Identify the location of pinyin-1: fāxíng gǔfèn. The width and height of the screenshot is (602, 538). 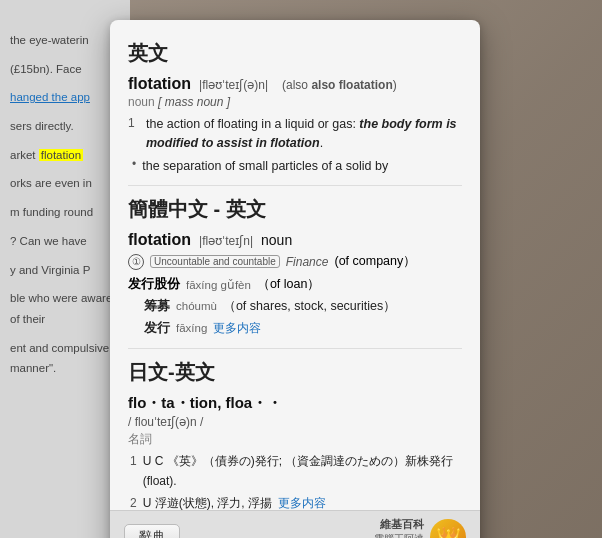
(218, 285).